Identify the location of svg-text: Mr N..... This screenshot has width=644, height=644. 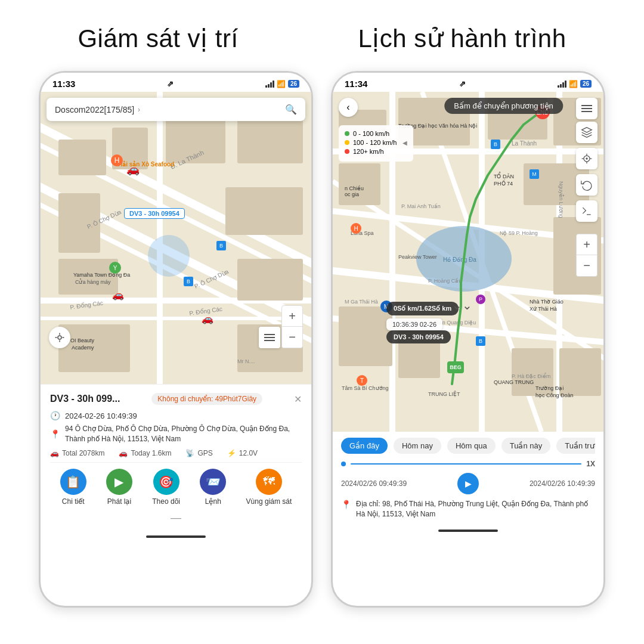
(246, 361).